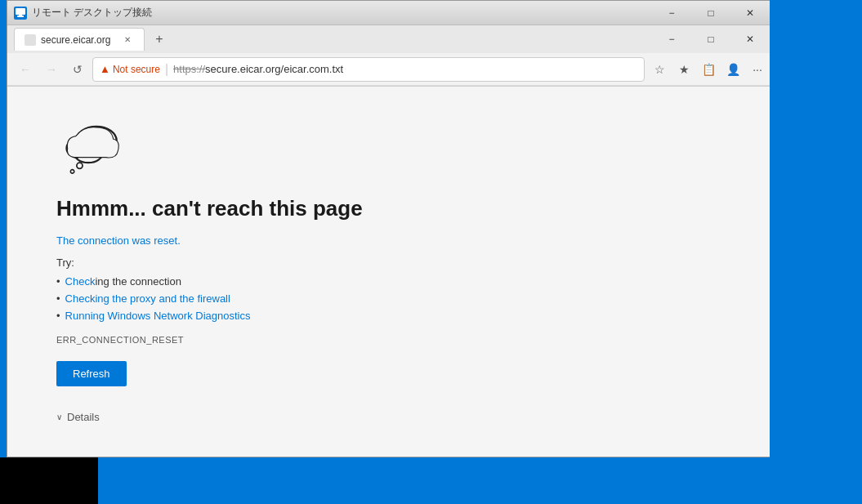 The image size is (862, 504). Describe the element at coordinates (708, 69) in the screenshot. I see `notes-btn: 📋` at that location.